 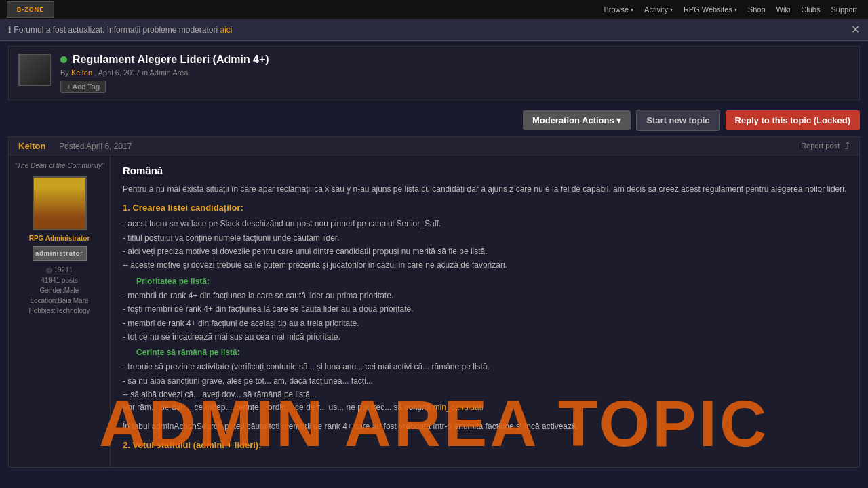 I want to click on site-logo: B-ZONE, so click(x=31, y=9).